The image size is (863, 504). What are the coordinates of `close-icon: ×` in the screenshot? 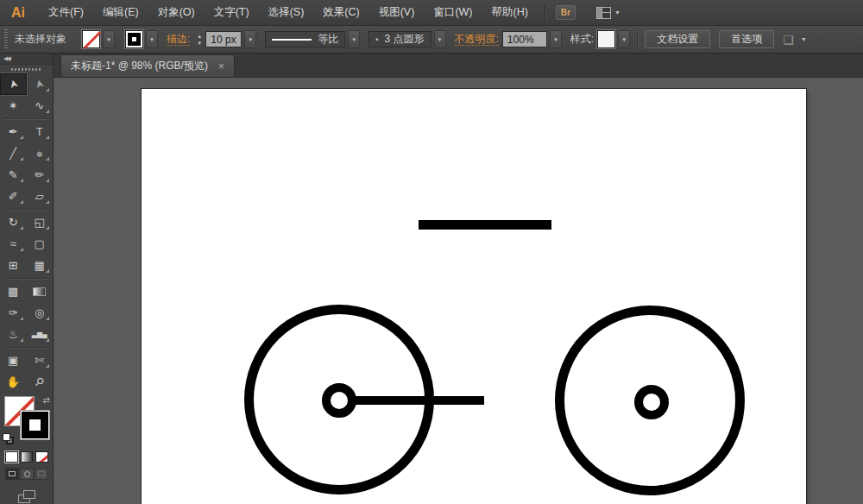 It's located at (221, 66).